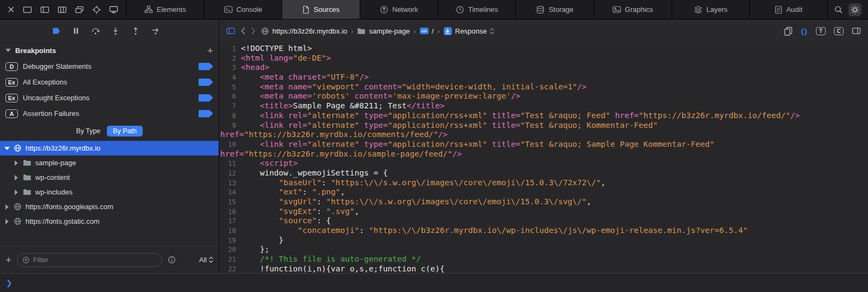 The height and width of the screenshot is (292, 868). Describe the element at coordinates (110, 114) in the screenshot. I see `breakpoint-item-assertion-failures: A Assertion Failures` at that location.